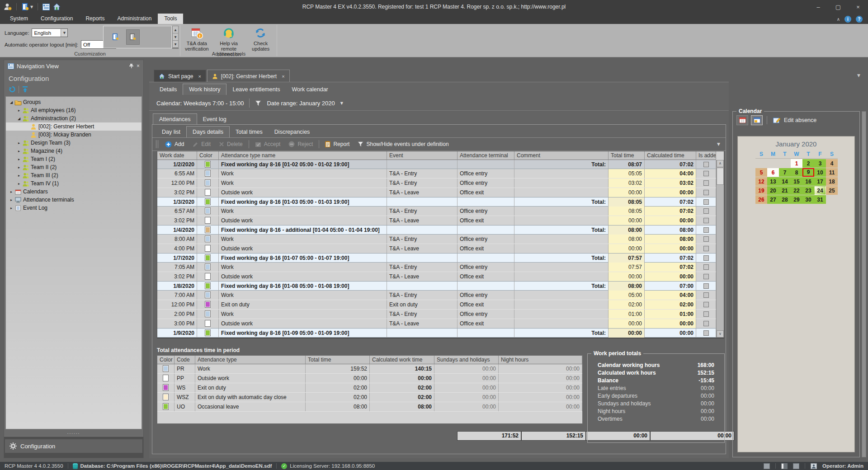 Image resolution: width=868 pixels, height=470 pixels. What do you see at coordinates (301, 144) in the screenshot?
I see `toolbar-button-reject: Reject` at bounding box center [301, 144].